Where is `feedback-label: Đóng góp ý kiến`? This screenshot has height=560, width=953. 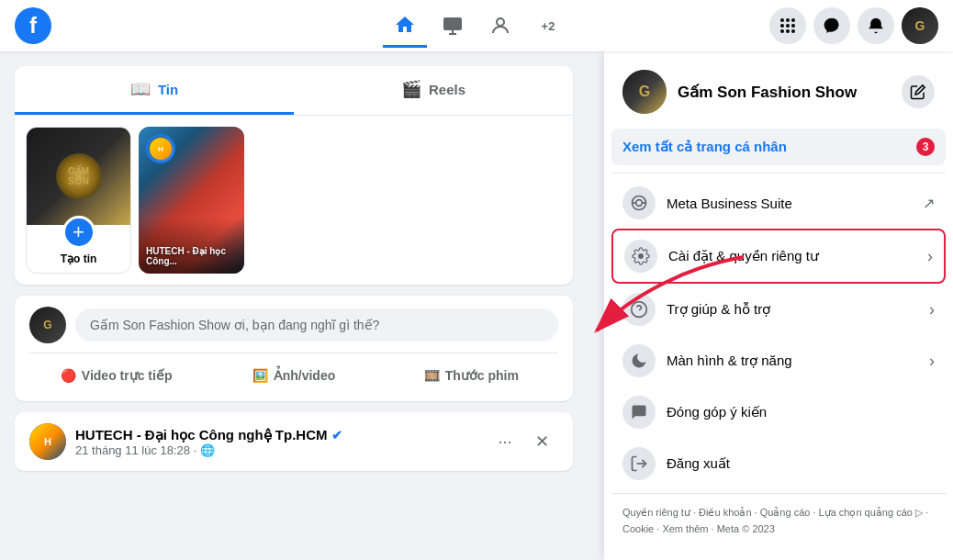 feedback-label: Đóng góp ý kiến is located at coordinates (801, 412).